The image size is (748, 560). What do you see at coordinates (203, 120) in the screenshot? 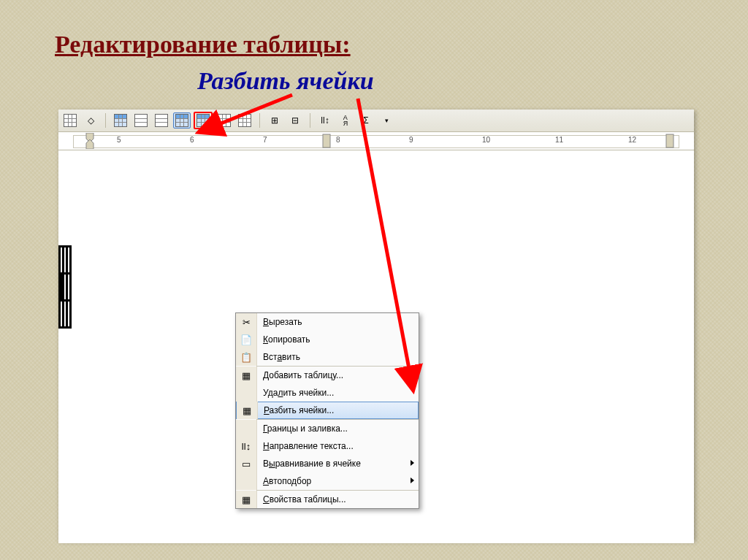
I see `split-cells-button` at bounding box center [203, 120].